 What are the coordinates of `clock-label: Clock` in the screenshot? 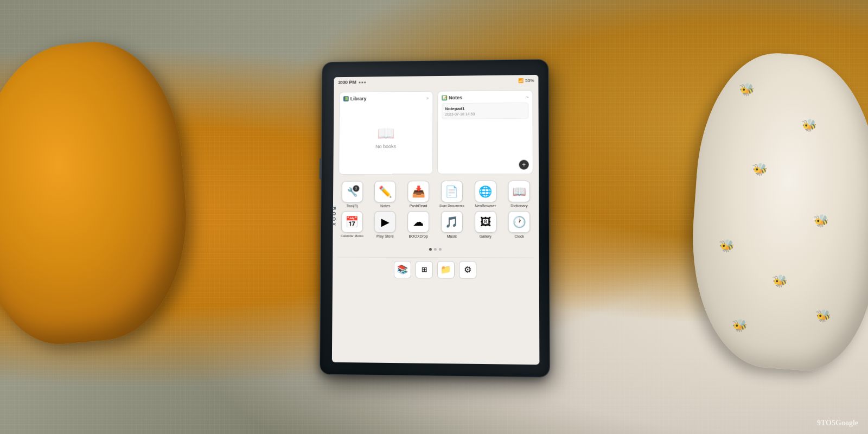 It's located at (519, 237).